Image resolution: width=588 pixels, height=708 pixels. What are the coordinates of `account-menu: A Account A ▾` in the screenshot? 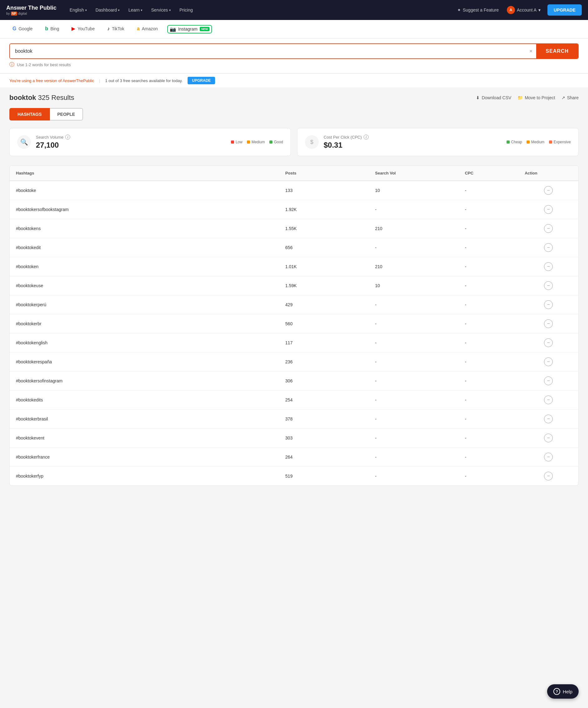 It's located at (524, 10).